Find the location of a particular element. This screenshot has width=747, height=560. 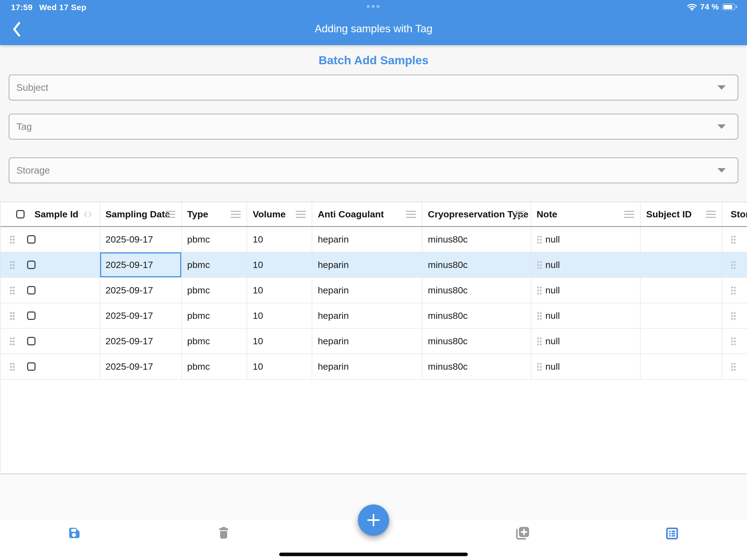

tag-select: Tag is located at coordinates (374, 127).